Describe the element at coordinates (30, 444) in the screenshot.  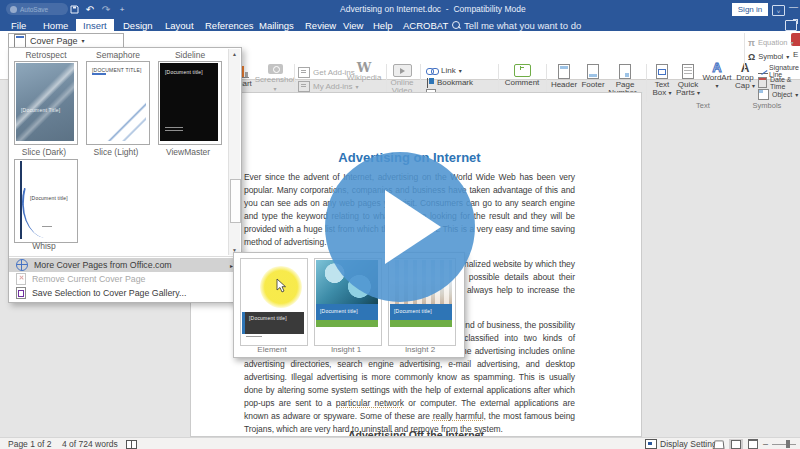
I see `page-indicator: Page 1 of 2` at that location.